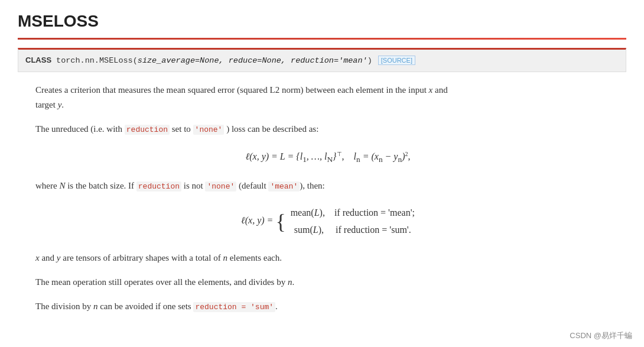 The image size is (644, 347). Describe the element at coordinates (328, 186) in the screenshot. I see `para-batch-size: where N is the batch size. If reduction …` at that location.